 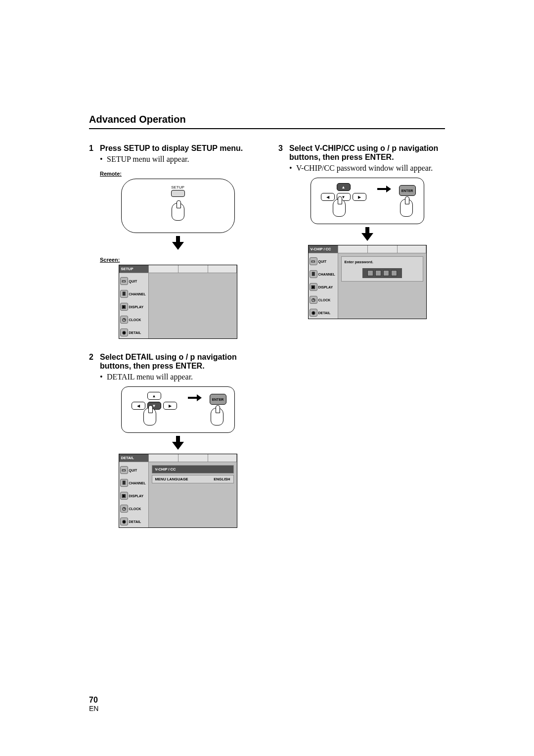 What do you see at coordinates (367, 201) in the screenshot?
I see `remote-diagram-3: ▲ ◀ ▼ ▶ ENTER` at bounding box center [367, 201].